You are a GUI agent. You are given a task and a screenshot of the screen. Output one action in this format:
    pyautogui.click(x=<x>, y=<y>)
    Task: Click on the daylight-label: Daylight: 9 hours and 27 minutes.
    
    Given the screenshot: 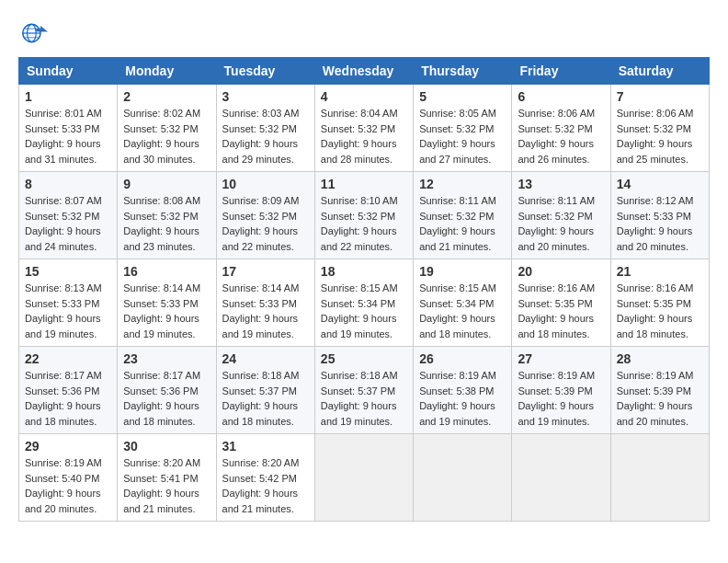 What is the action you would take?
    pyautogui.click(x=458, y=151)
    